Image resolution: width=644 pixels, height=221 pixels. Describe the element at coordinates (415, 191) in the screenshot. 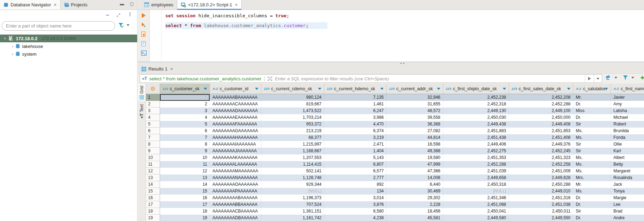

I see `grid-cell: 30,469` at that location.